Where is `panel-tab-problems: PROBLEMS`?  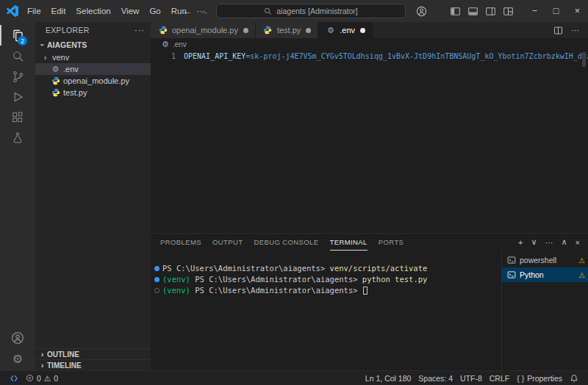
panel-tab-problems: PROBLEMS is located at coordinates (181, 242).